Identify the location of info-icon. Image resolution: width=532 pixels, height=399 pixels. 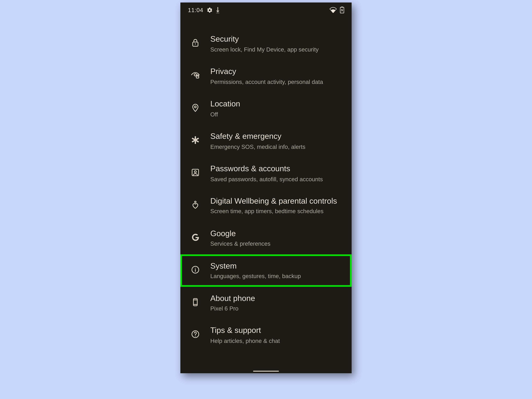
(195, 270).